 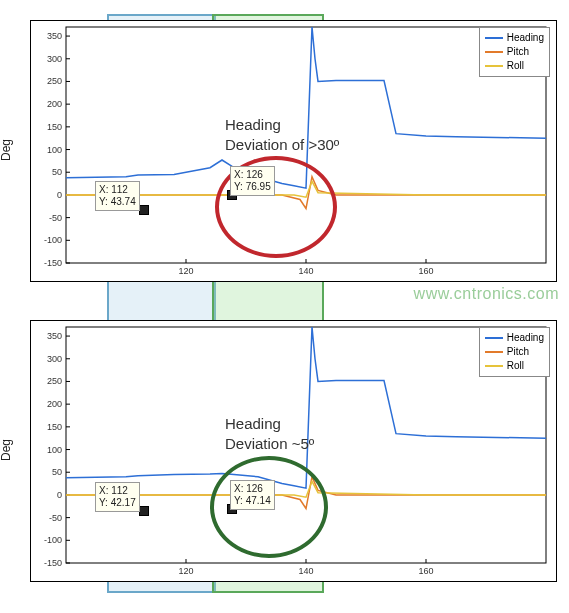 I want to click on datatip: X: 112 Y: 42.17, so click(x=118, y=497).